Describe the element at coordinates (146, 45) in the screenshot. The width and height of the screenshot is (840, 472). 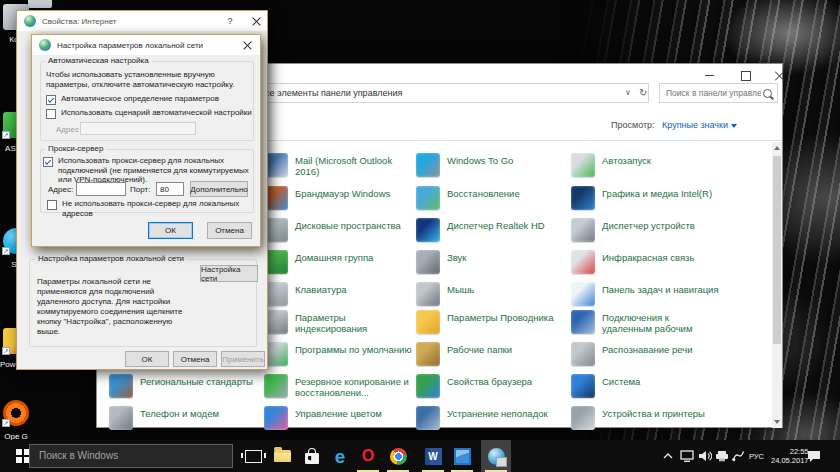
I see `dialog-title-bar: Настройка параметров локальной сети` at that location.